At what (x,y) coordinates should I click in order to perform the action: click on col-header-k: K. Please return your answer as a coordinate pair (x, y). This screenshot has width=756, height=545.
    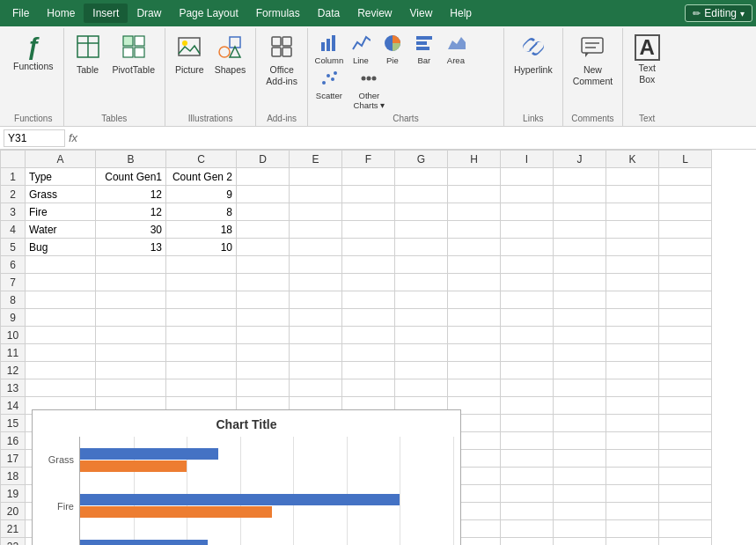
    Looking at the image, I should click on (633, 159).